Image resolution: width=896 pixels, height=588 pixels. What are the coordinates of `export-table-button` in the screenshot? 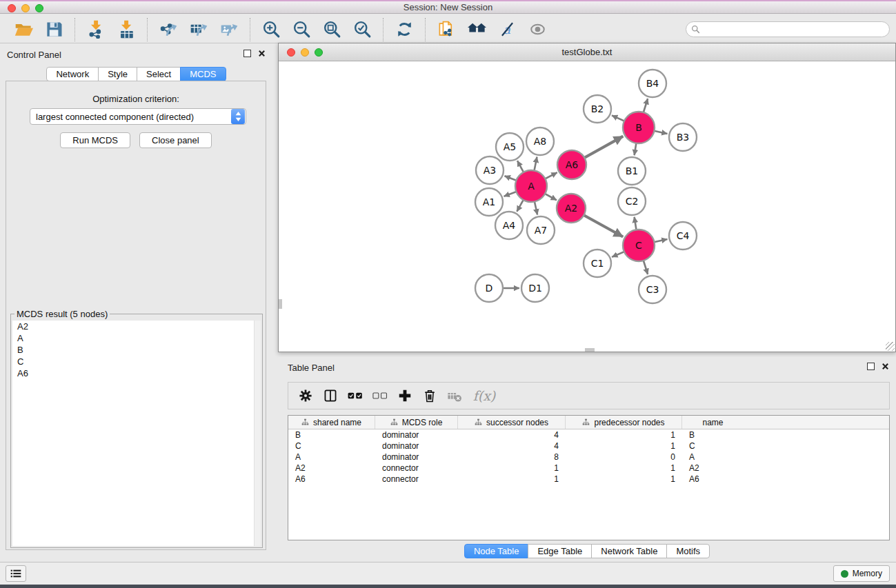 It's located at (199, 30).